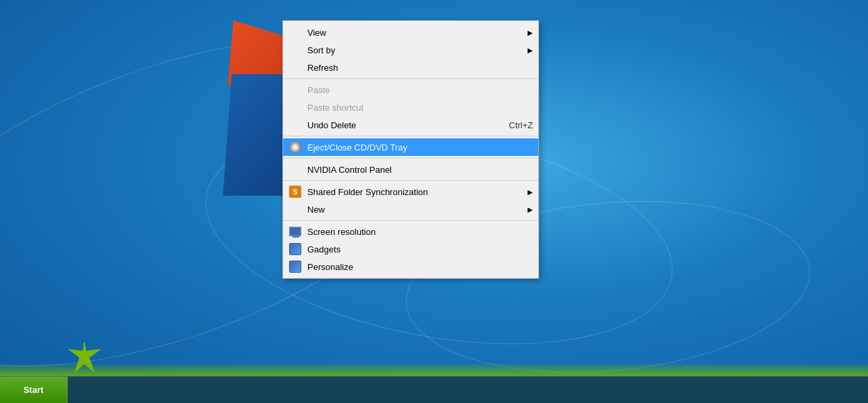 This screenshot has height=403, width=868. I want to click on menu-item-sort_by: Sort by▶, so click(411, 50).